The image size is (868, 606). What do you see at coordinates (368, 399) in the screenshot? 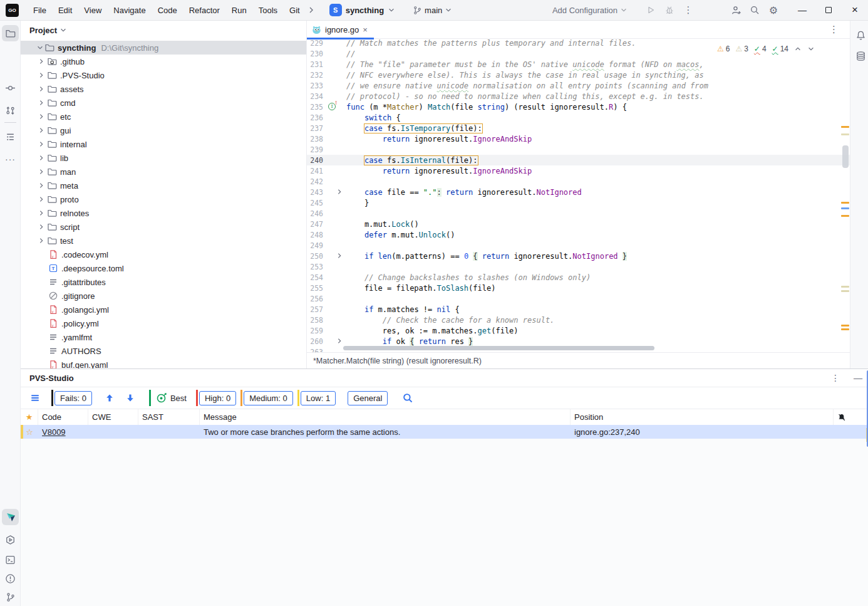
I see `general-filter-button: General` at bounding box center [368, 399].